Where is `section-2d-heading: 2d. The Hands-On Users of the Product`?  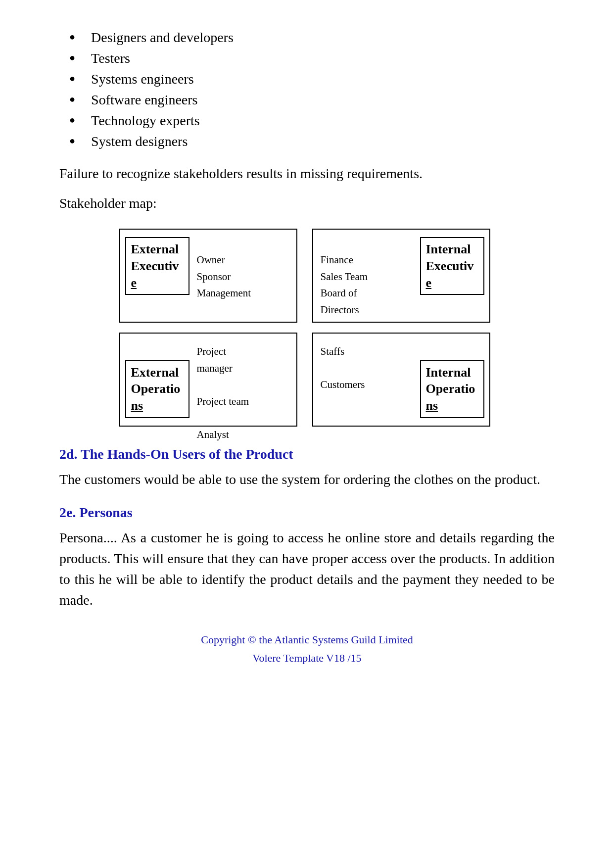 section-2d-heading: 2d. The Hands-On Users of the Product is located at coordinates (307, 454).